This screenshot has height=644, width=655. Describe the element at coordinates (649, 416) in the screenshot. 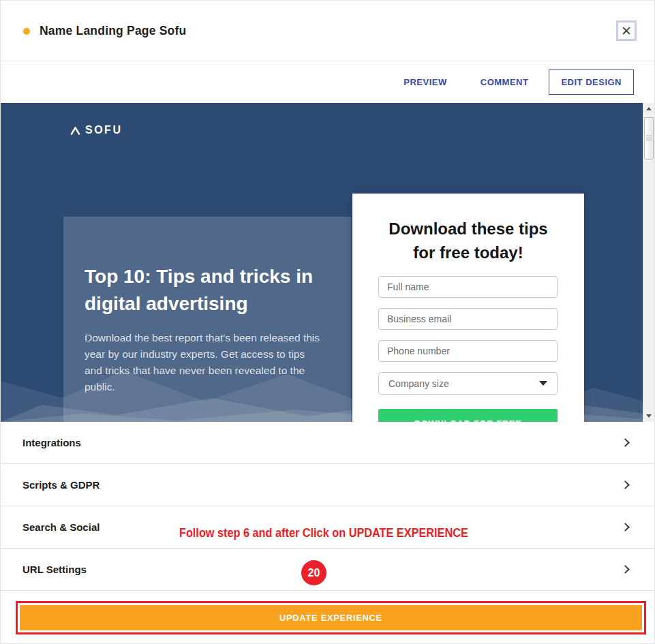

I see `scroll-down-icon` at that location.